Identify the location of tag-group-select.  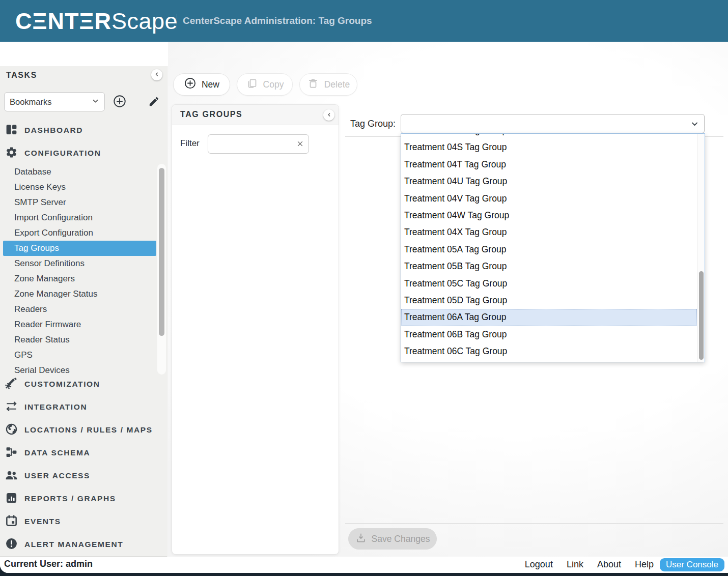
(553, 124).